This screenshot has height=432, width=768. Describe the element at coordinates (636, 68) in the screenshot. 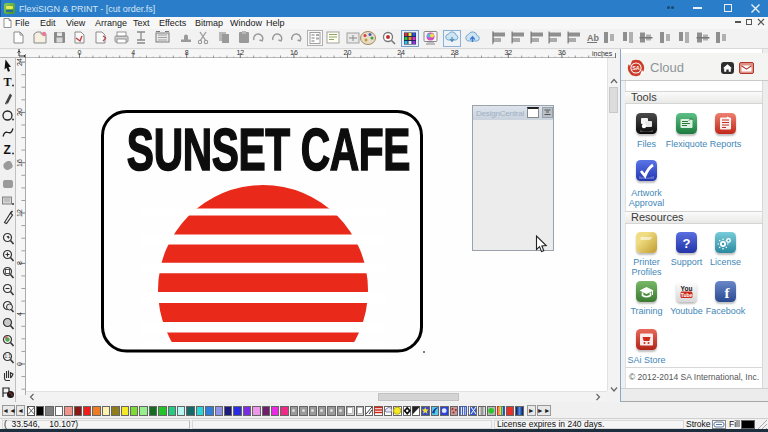

I see `svg-text: SA` at that location.